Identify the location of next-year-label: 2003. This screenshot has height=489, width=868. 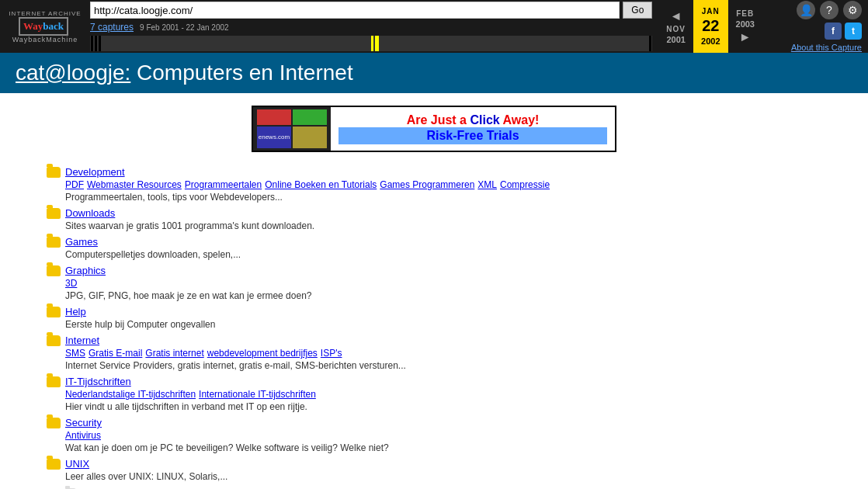
(745, 24).